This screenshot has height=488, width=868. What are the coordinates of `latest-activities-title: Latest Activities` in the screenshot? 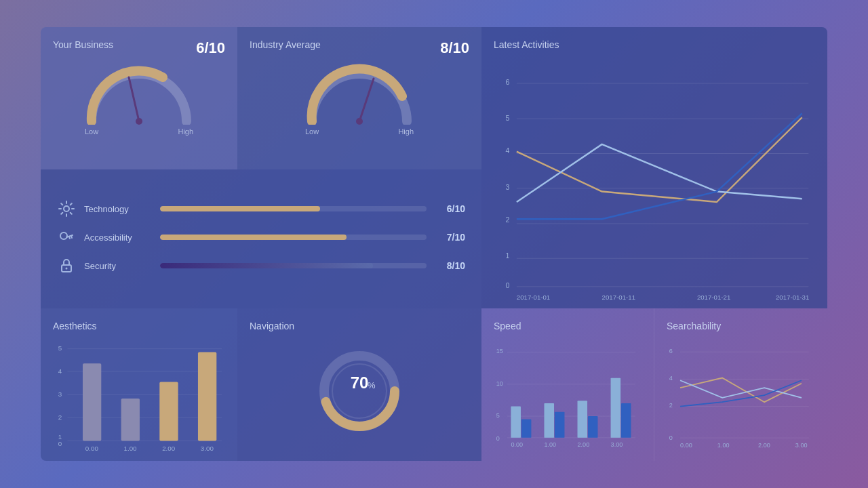 It's located at (654, 45).